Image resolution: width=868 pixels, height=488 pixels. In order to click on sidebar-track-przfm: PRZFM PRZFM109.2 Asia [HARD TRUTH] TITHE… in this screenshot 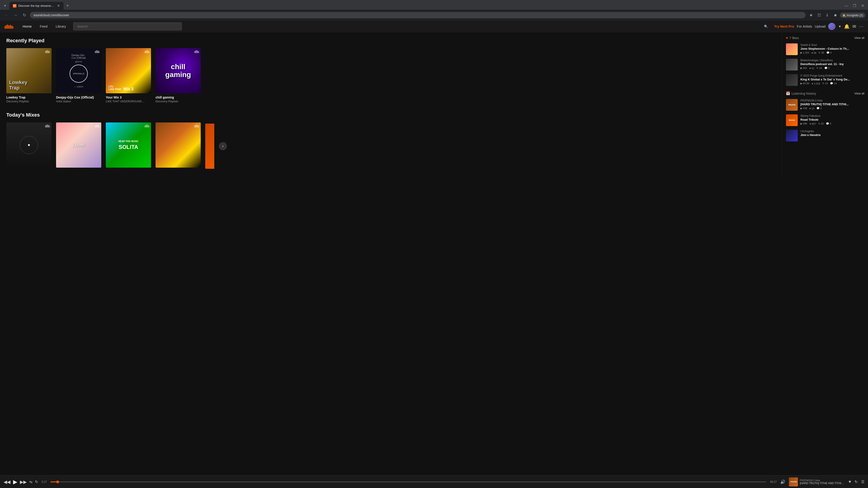, I will do `click(825, 105)`.